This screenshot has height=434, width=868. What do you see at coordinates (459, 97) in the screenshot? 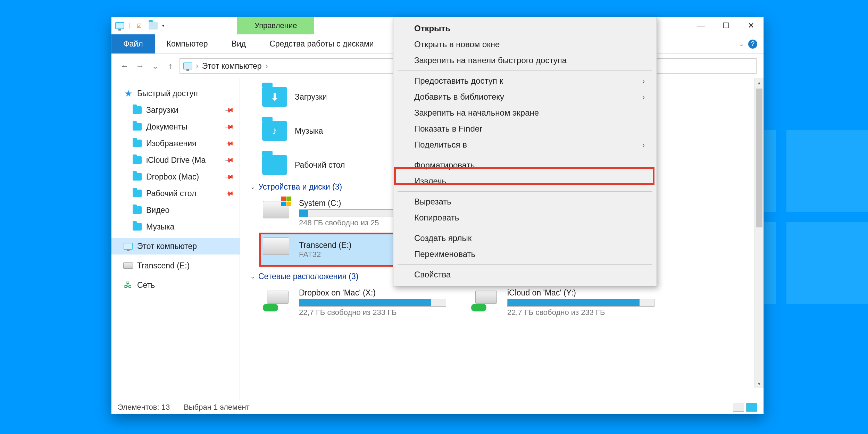
I see `cm-label: Добавить в библиотеку` at bounding box center [459, 97].